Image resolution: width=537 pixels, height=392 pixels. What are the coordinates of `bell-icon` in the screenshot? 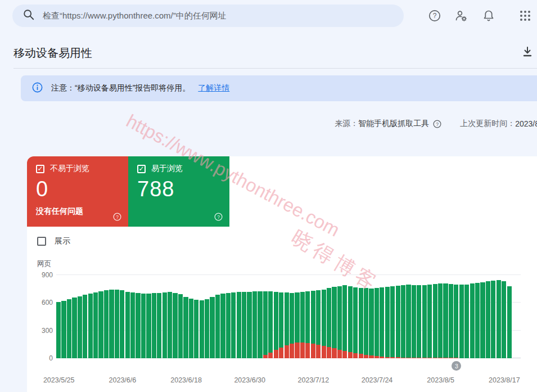 It's located at (489, 16).